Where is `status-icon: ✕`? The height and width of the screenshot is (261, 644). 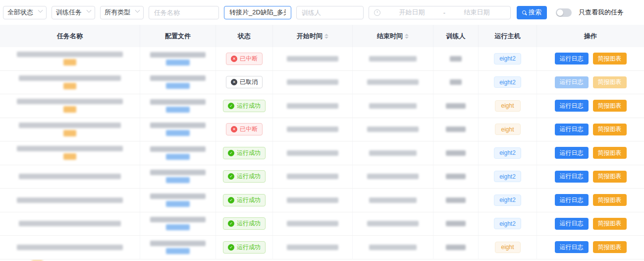
status-icon: ✕ is located at coordinates (234, 129).